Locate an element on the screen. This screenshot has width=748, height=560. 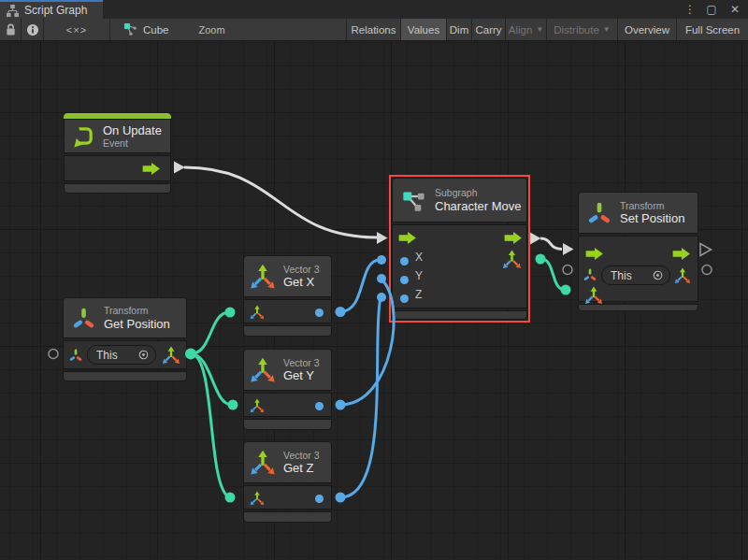
zoom-slider-label: Zoom is located at coordinates (212, 30).